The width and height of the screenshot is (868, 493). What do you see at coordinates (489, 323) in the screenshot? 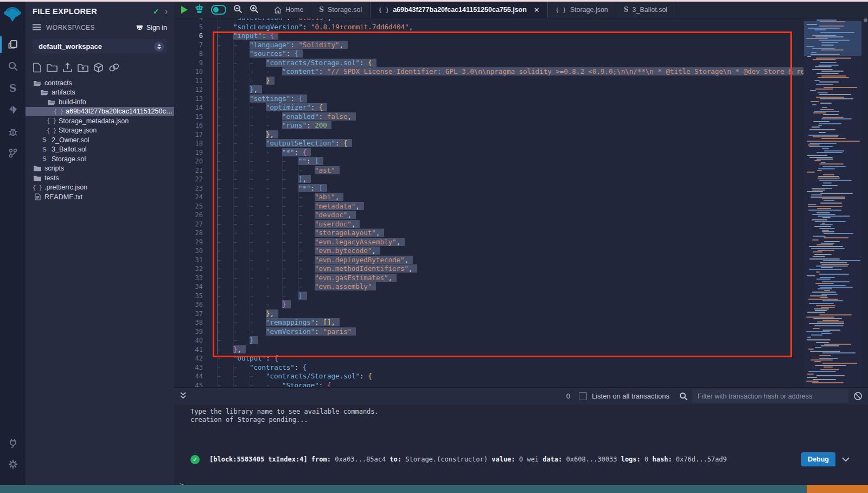
I see `code-line: 38→→→"remappings": [],` at bounding box center [489, 323].